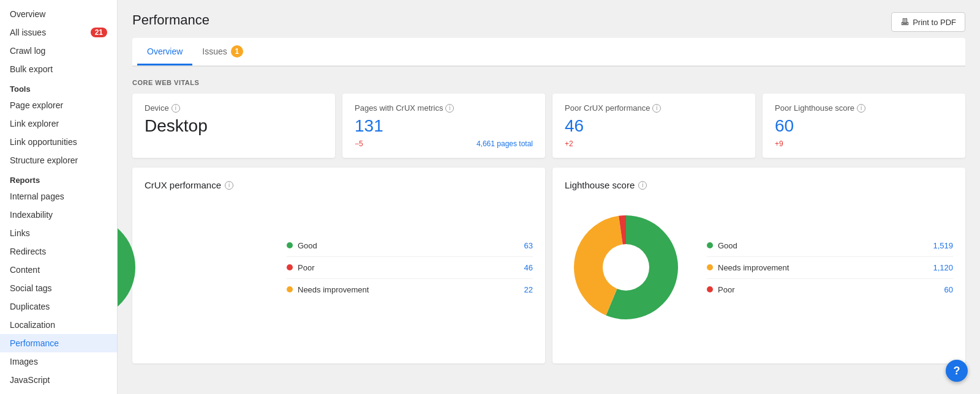 This screenshot has width=980, height=394. Describe the element at coordinates (290, 267) in the screenshot. I see `crux-poor-dot` at that location.